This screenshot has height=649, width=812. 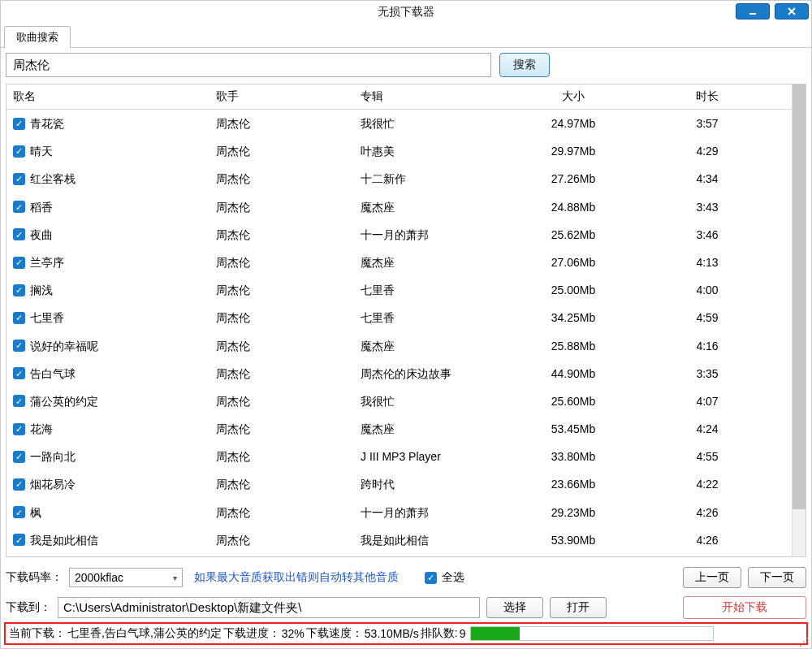 What do you see at coordinates (772, 11) in the screenshot?
I see `window-controls` at bounding box center [772, 11].